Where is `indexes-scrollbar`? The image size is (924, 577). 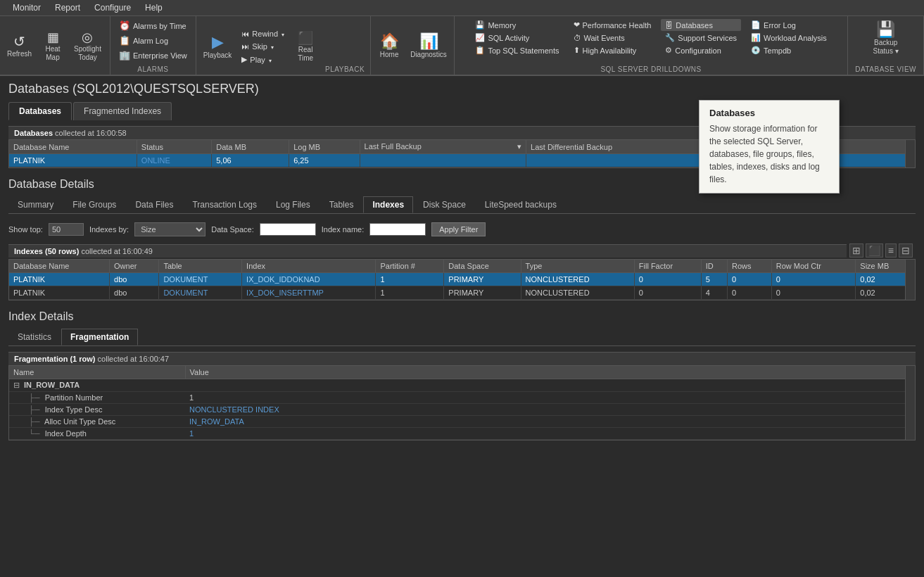 indexes-scrollbar is located at coordinates (910, 280).